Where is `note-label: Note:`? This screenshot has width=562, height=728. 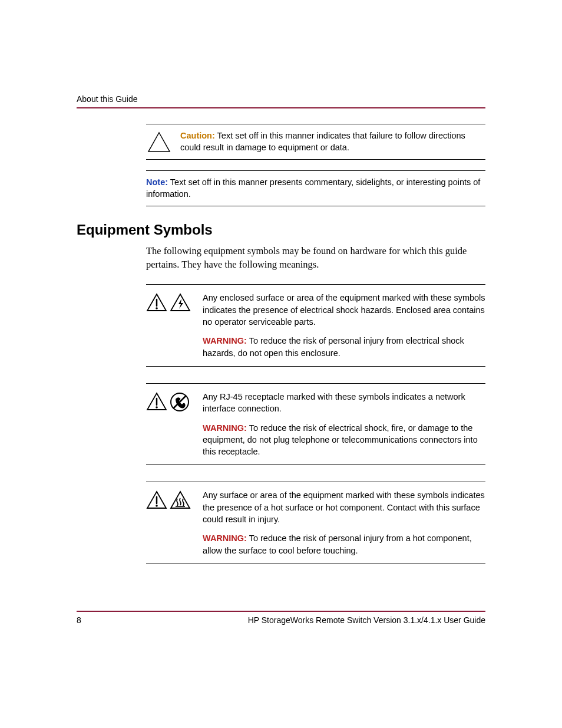
note-label: Note: is located at coordinates (157, 182).